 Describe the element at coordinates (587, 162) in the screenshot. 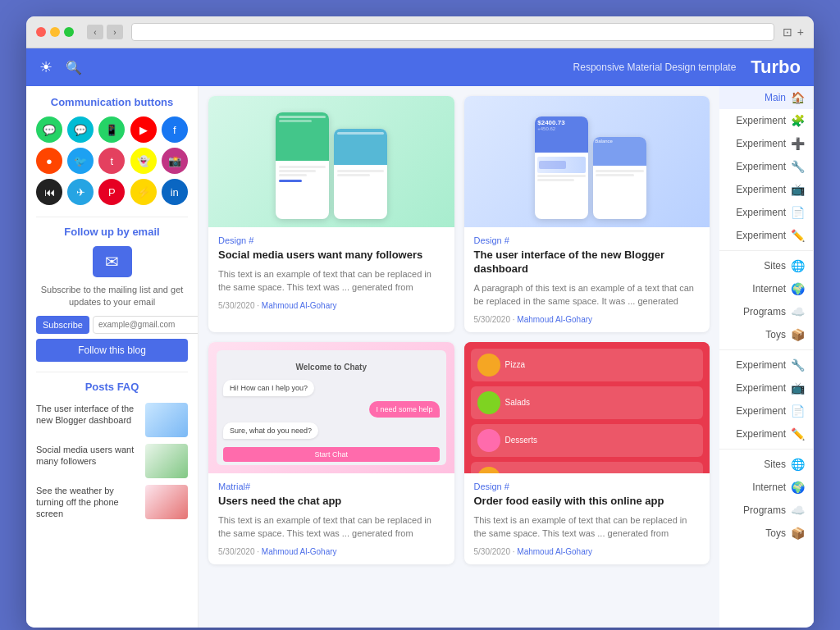

I see `phone-mockup-2: $2400.73 +450.62` at that location.